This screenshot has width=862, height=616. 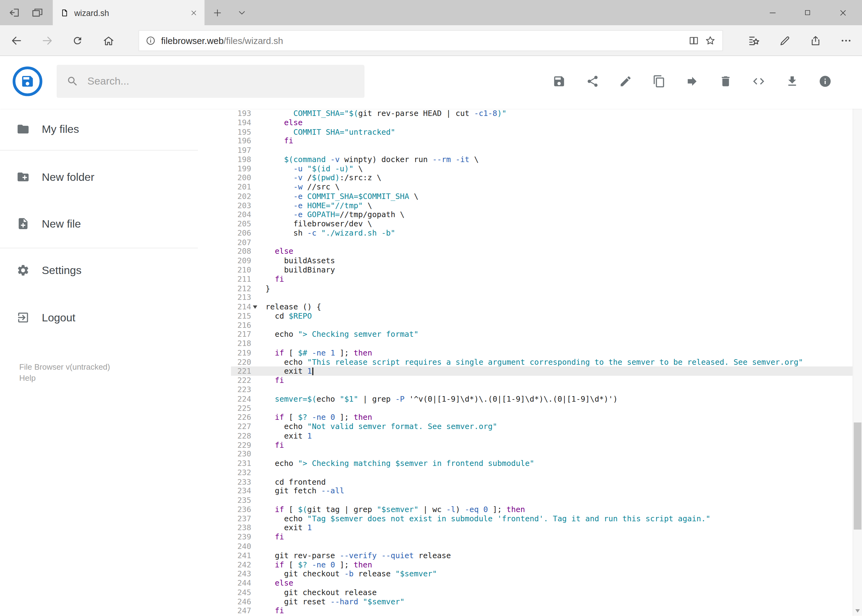 What do you see at coordinates (542, 583) in the screenshot?
I see `code-line-244: 244 else` at bounding box center [542, 583].